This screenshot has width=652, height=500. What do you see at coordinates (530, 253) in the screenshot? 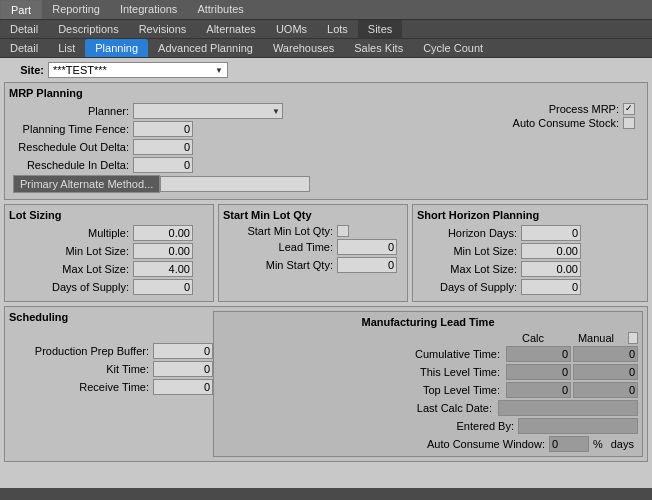
I see `short-horizon-section: Short Horizon Planning Horizon Days: Min…` at bounding box center [530, 253].